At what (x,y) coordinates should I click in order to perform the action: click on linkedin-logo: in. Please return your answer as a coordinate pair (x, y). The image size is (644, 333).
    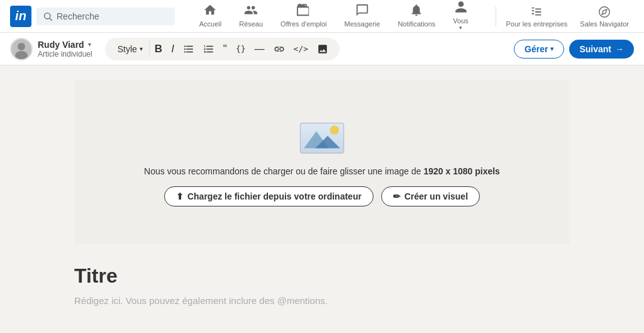
    Looking at the image, I should click on (21, 16).